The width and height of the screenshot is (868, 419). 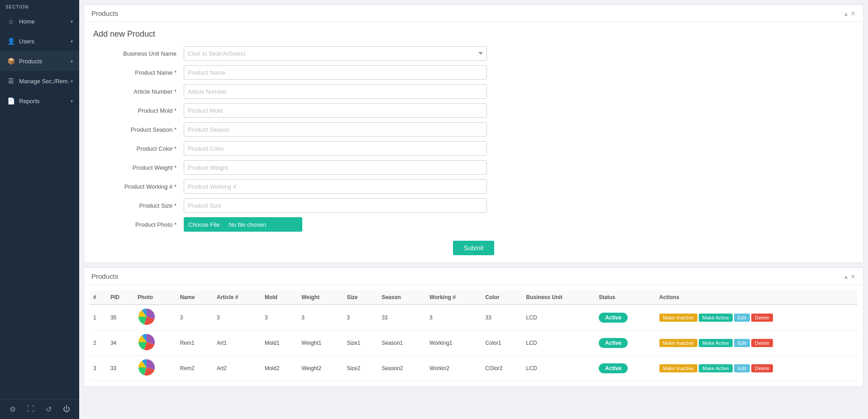 What do you see at coordinates (40, 210) in the screenshot?
I see `sidebar: SECTION ⌂ Home ▾ 👤 Users ▾ 📦 Products ▾ …` at bounding box center [40, 210].